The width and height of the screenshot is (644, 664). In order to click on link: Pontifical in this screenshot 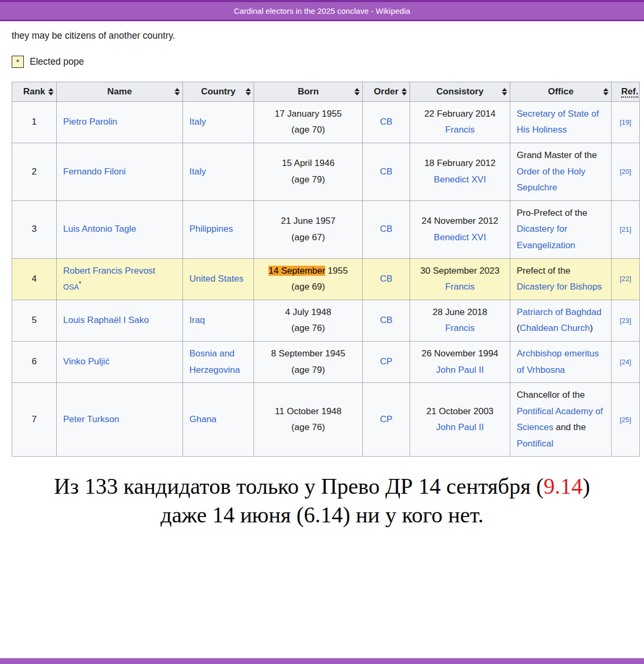, I will do `click(535, 443)`.